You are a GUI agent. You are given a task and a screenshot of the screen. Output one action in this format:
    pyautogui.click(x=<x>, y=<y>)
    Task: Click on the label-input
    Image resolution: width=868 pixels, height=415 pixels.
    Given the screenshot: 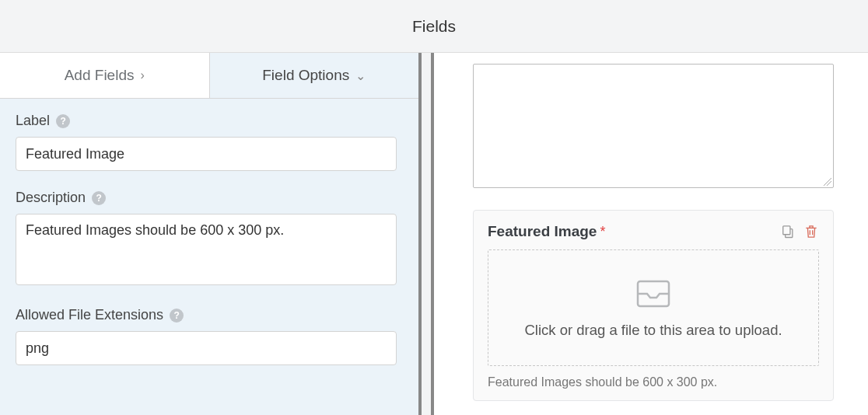 What is the action you would take?
    pyautogui.click(x=206, y=154)
    